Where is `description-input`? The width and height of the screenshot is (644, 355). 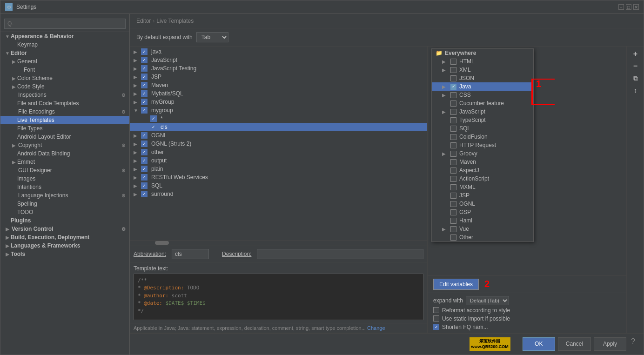 description-input is located at coordinates (340, 254).